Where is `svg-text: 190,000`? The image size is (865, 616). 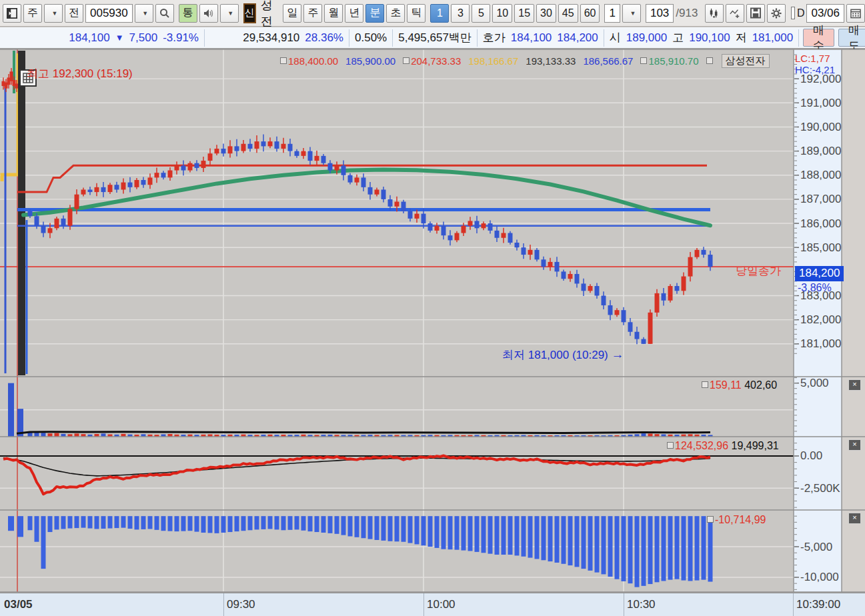
svg-text: 190,000 is located at coordinates (820, 127).